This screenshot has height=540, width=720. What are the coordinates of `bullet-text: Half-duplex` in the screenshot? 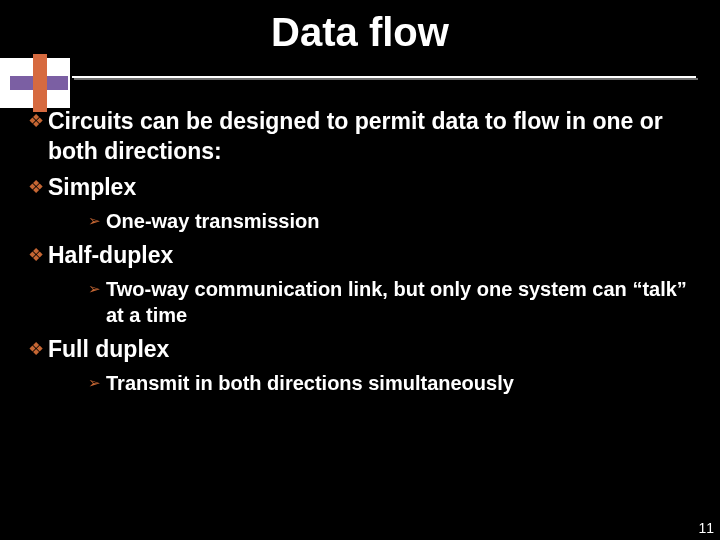 It's located at (110, 255).